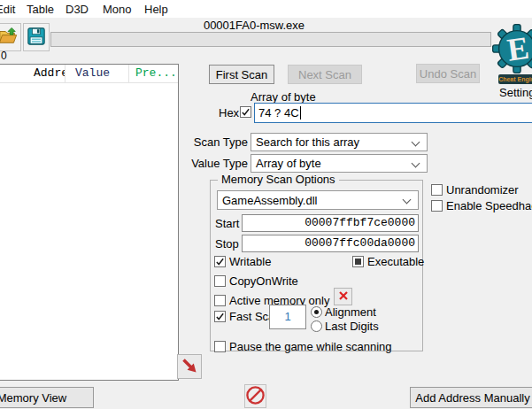  Describe the element at coordinates (343, 297) in the screenshot. I see `red-x-icon` at that location.